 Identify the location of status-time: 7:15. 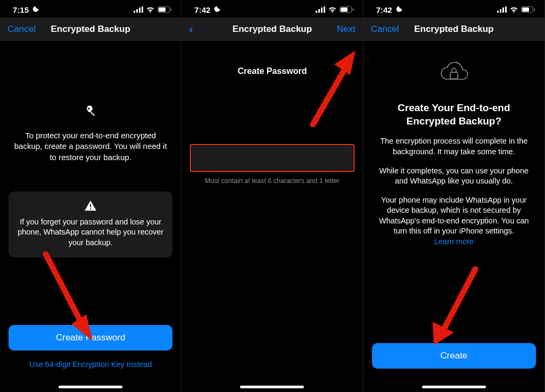
(21, 10).